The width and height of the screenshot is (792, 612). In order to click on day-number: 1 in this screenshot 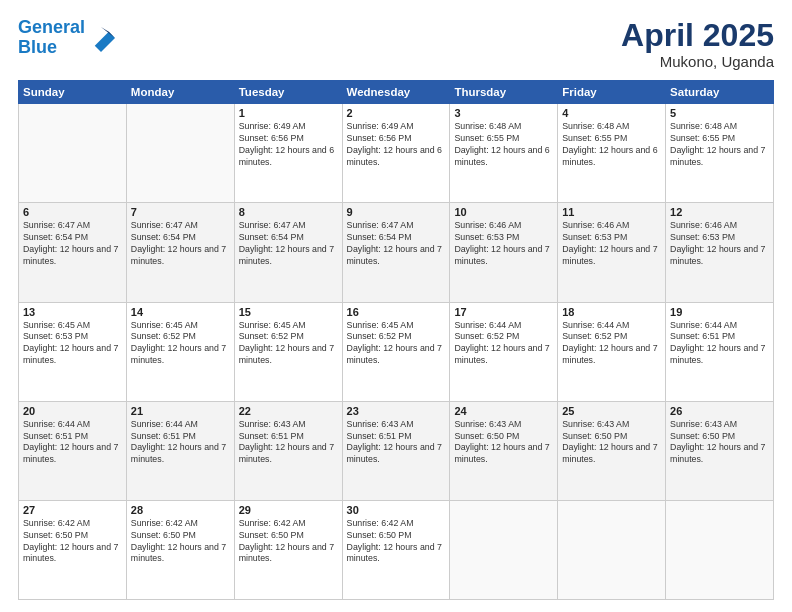, I will do `click(288, 113)`.